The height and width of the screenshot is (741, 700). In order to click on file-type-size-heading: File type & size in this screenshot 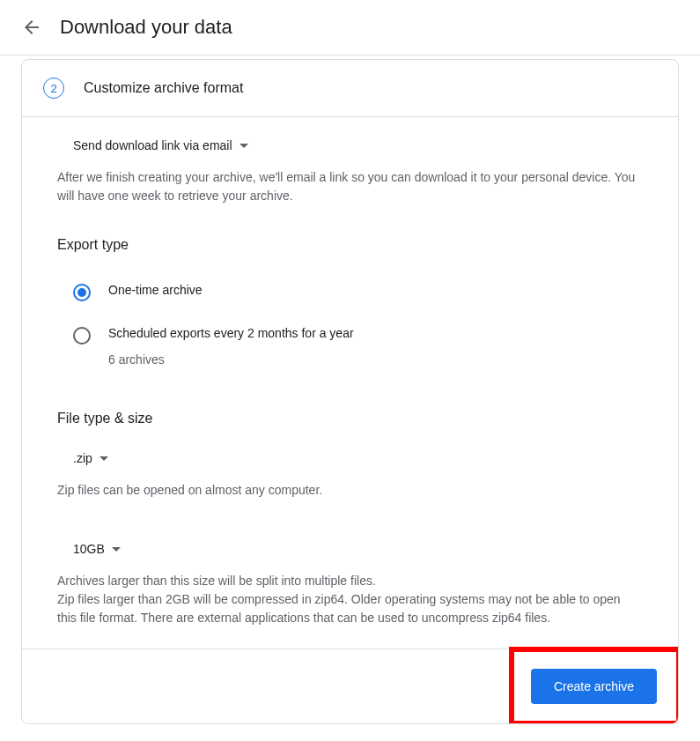, I will do `click(350, 419)`.